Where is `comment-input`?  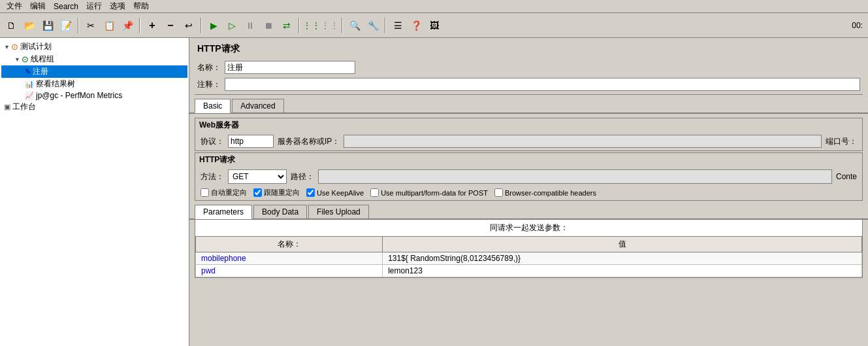
comment-input is located at coordinates (542, 84).